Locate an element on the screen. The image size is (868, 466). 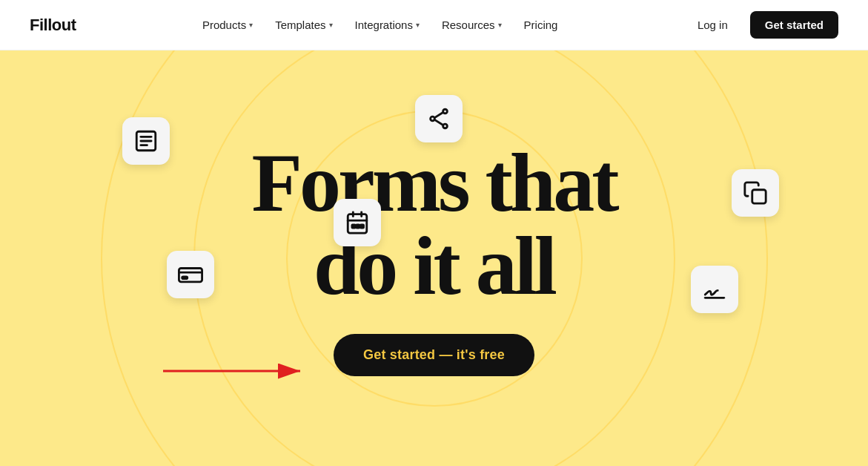
nav-resources: Resources ▾ is located at coordinates (471, 25).